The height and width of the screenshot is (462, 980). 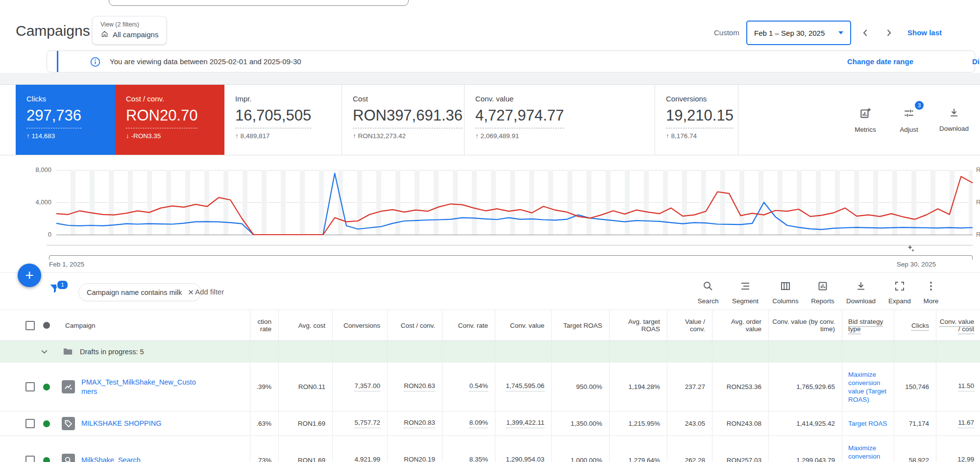 What do you see at coordinates (80, 325) in the screenshot?
I see `column-header-campaign: Campaign` at bounding box center [80, 325].